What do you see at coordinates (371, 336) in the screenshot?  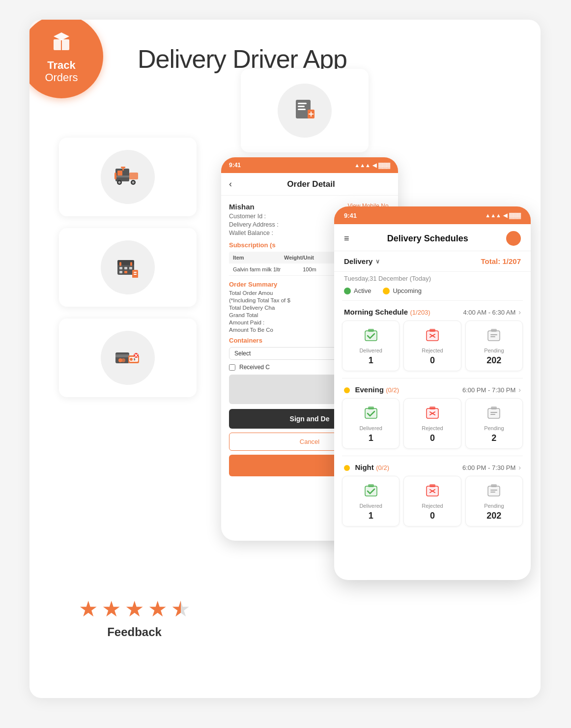 I see `delivered-icon` at bounding box center [371, 336].